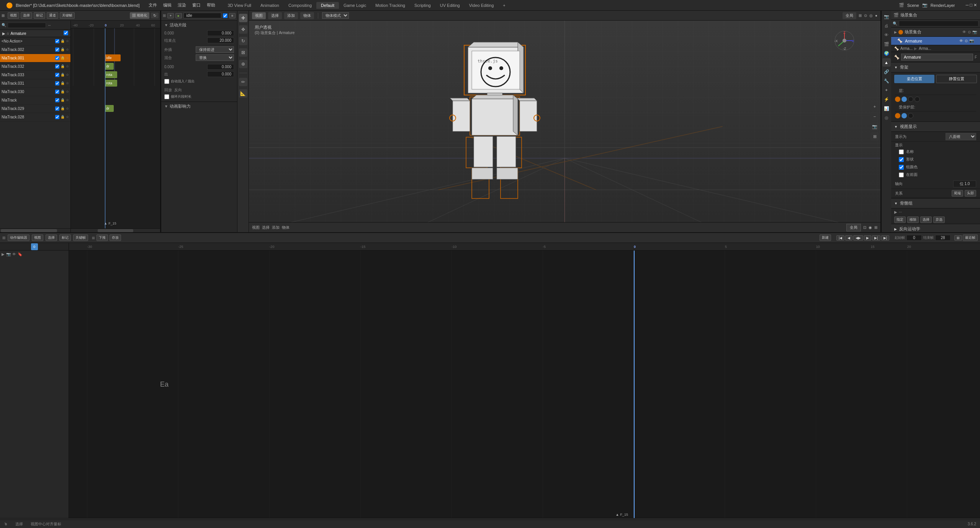 The width and height of the screenshot is (980, 528). What do you see at coordinates (898, 99) in the screenshot?
I see `layer-dot-active` at bounding box center [898, 99].